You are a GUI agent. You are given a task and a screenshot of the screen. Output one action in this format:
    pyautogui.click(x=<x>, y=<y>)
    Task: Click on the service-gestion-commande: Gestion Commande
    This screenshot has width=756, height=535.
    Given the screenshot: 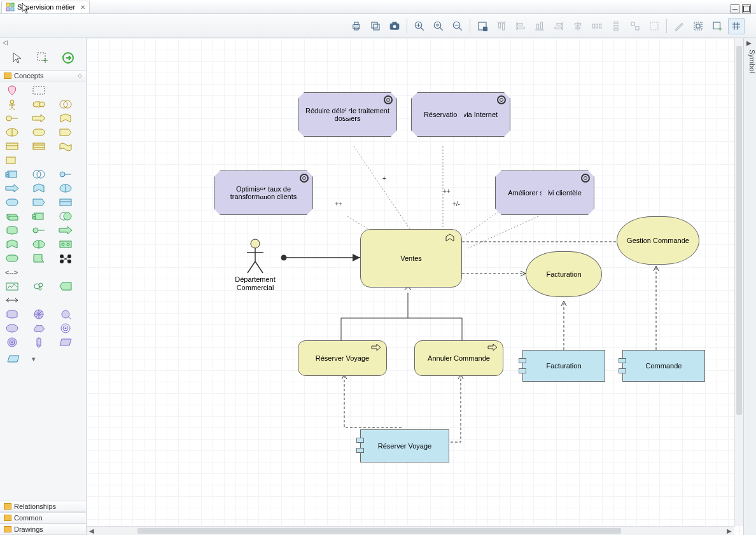 What is the action you would take?
    pyautogui.click(x=658, y=240)
    